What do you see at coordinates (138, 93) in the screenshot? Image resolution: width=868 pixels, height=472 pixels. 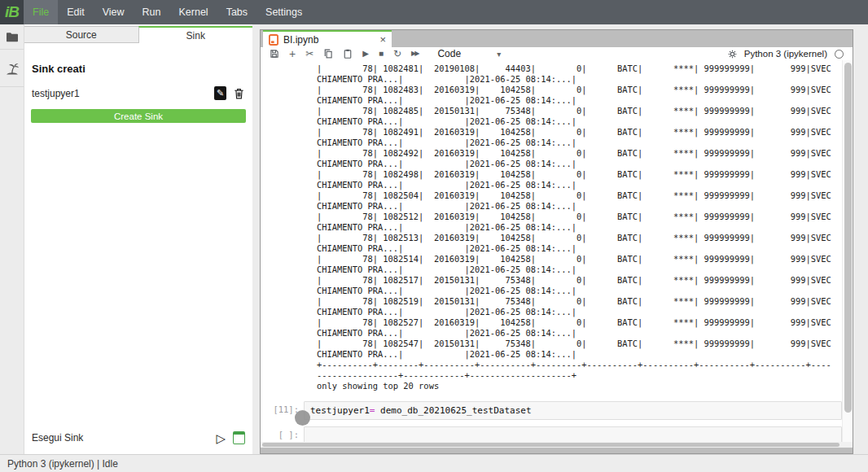 I see `sink-list-item: testjupyer1 ✎` at bounding box center [138, 93].